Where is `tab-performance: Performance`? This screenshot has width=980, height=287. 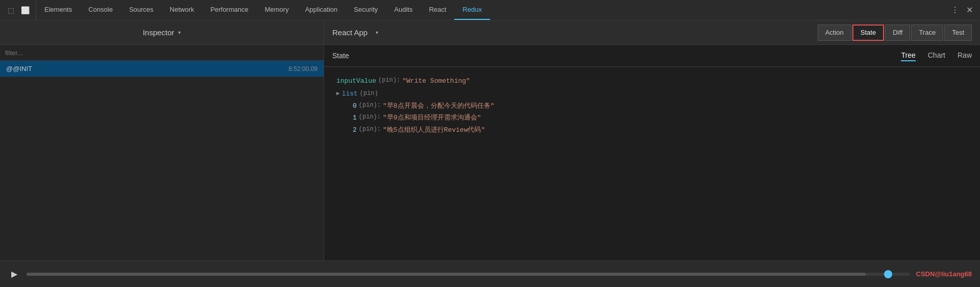 tab-performance: Performance is located at coordinates (229, 10).